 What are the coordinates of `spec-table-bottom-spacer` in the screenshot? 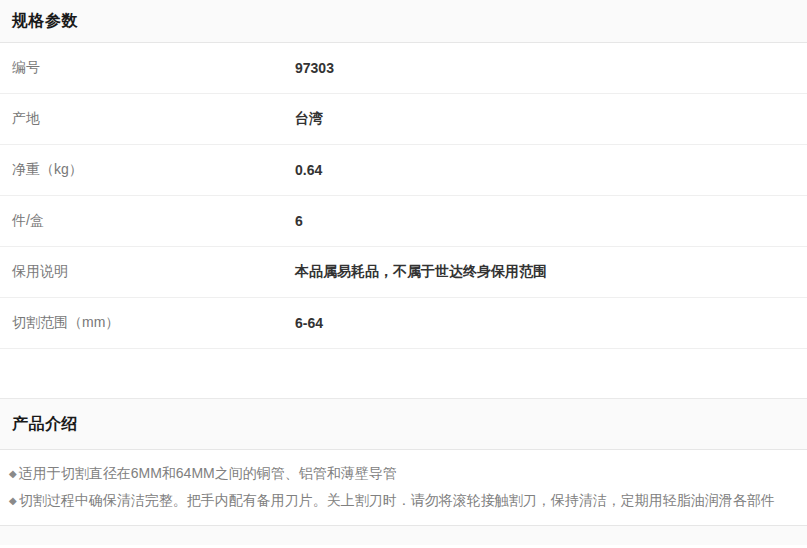 It's located at (404, 374).